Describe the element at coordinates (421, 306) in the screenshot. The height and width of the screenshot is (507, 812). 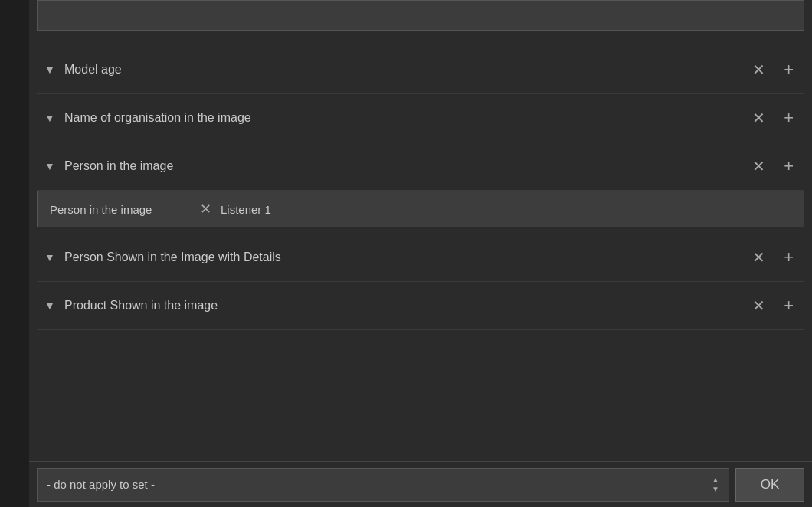
I see `list-item-product-shown: ▼ Product Shown in the image ✕ +` at that location.